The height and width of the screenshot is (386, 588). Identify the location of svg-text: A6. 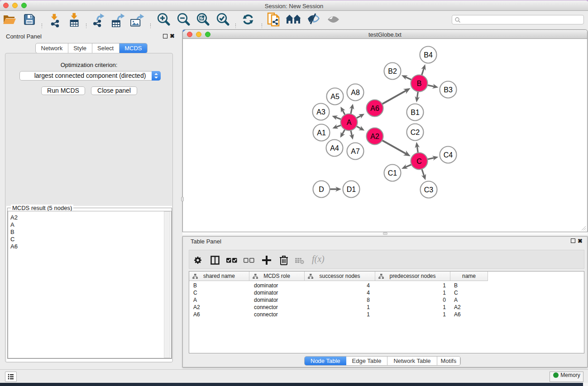
(375, 109).